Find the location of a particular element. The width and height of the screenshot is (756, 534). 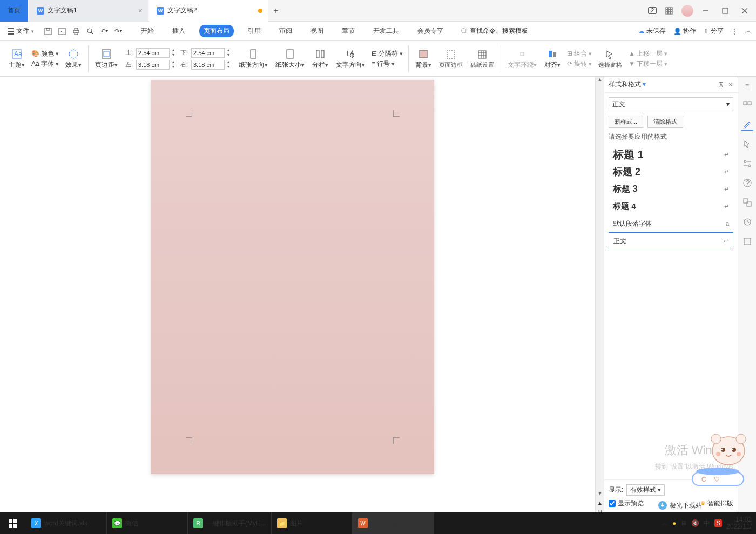

moveup-button: ▲上移一层▾ is located at coordinates (648, 54).